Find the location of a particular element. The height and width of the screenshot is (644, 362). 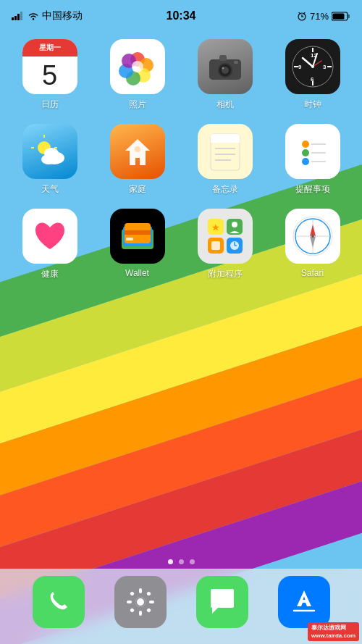

safari-icon is located at coordinates (313, 236).